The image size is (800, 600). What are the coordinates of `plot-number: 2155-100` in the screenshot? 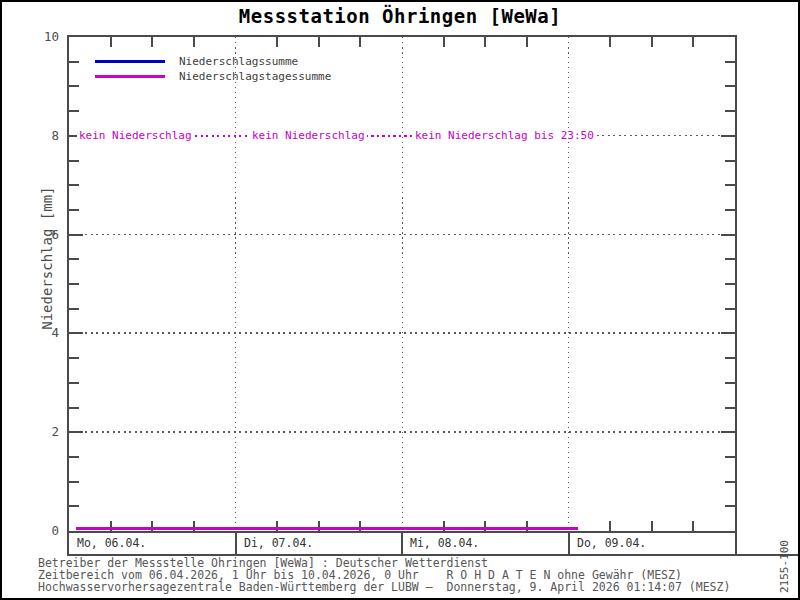 It's located at (784, 567).